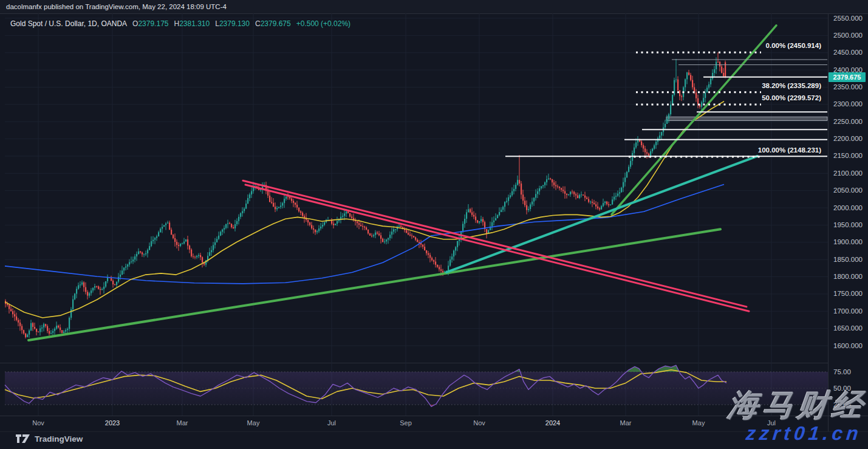  Describe the element at coordinates (112, 423) in the screenshot. I see `time-tick-label: 2023` at that location.